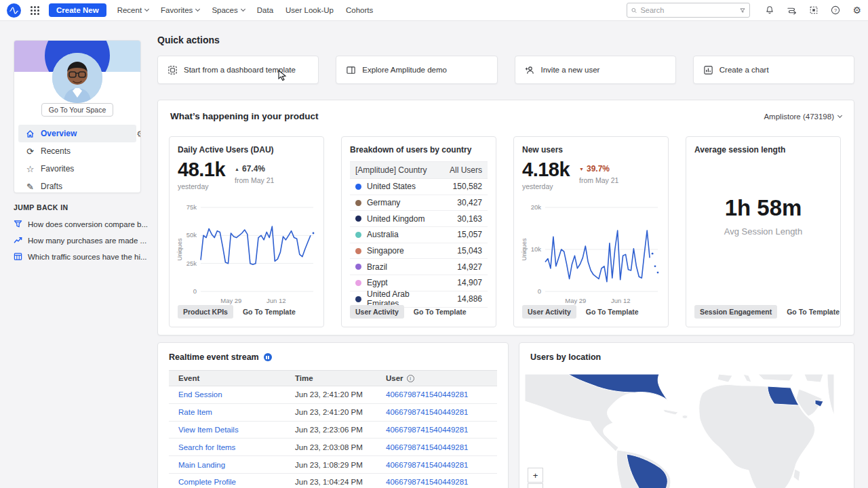 The height and width of the screenshot is (488, 868). I want to click on quick-actions-title: Quick actions, so click(189, 40).